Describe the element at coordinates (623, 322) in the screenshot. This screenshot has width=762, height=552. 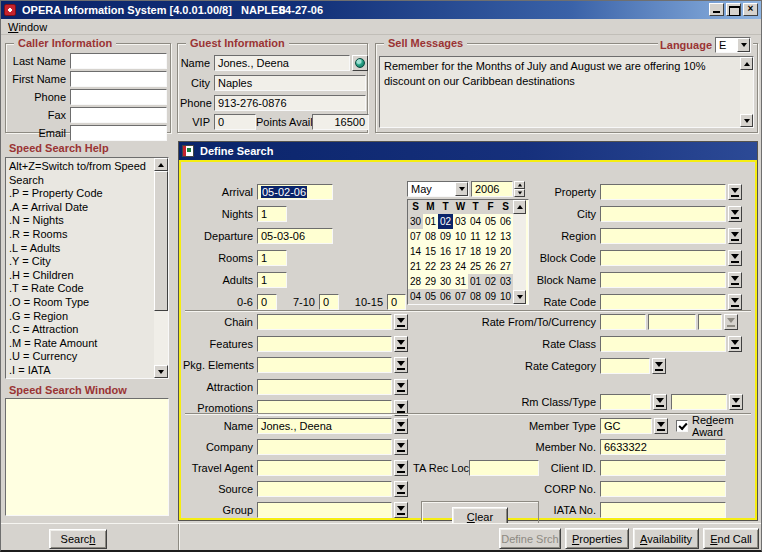
I see `rate-from-field` at that location.